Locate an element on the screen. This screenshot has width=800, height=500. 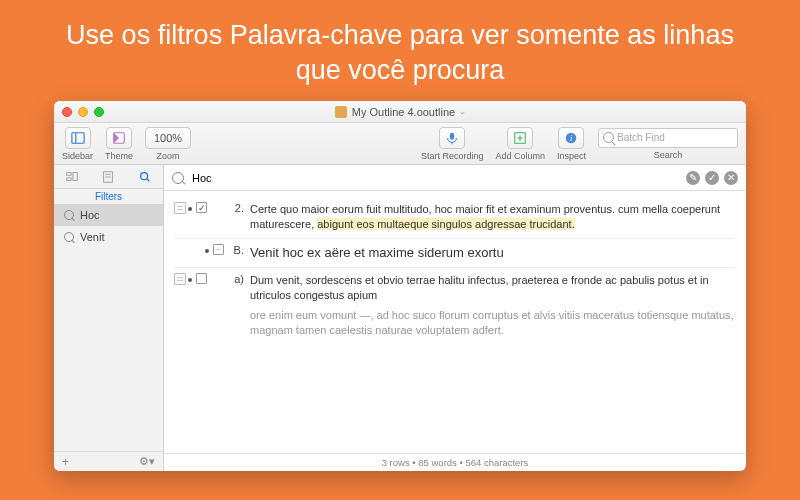
svg-text: i is located at coordinates (571, 138).